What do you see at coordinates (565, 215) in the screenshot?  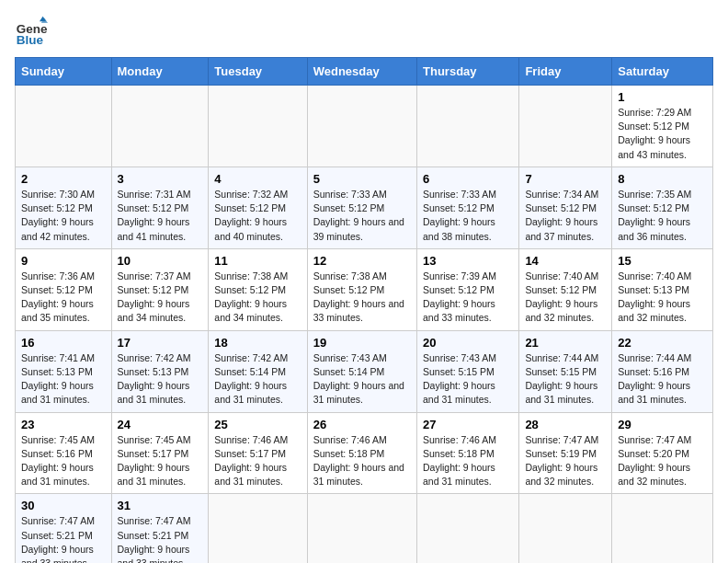 I see `day-info: Sunrise: 7:34 AMSunset: 5:12 PMDaylight:…` at bounding box center [565, 215].